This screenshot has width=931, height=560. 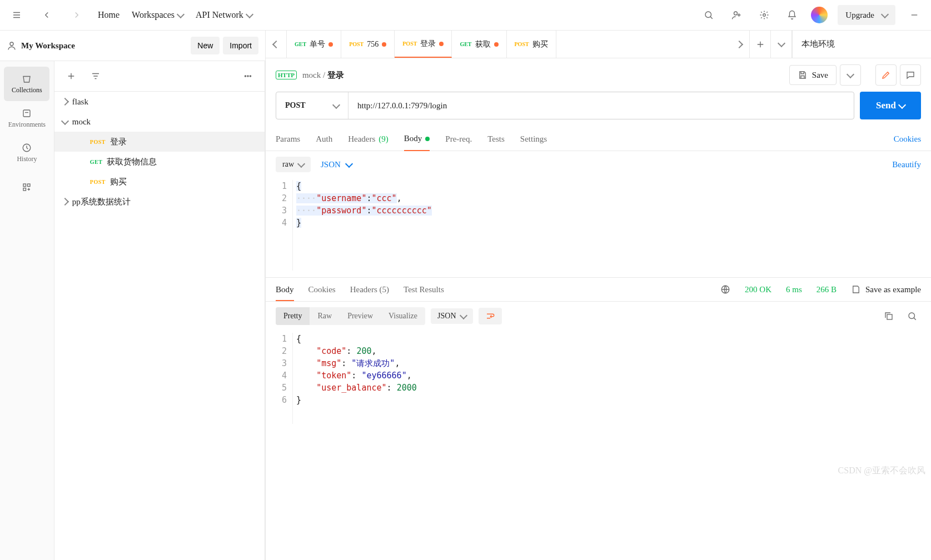 What do you see at coordinates (862, 44) in the screenshot?
I see `environment-selector: 本地环境` at bounding box center [862, 44].